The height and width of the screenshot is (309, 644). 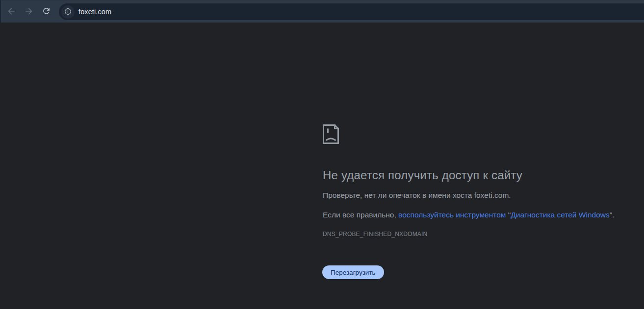 I want to click on sad-file-icon, so click(x=331, y=134).